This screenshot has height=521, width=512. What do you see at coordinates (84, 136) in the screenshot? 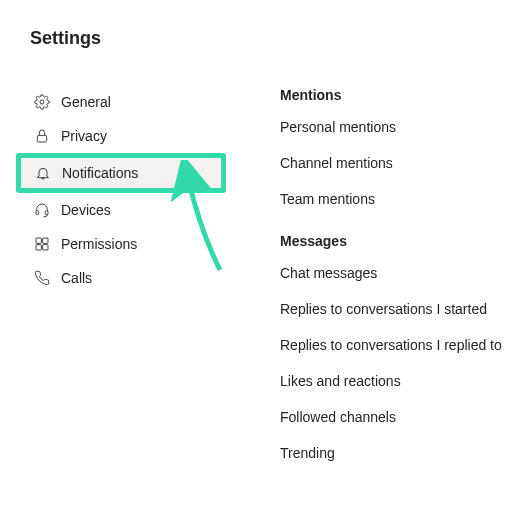
I see `sidebar-item-label: Privacy` at bounding box center [84, 136].